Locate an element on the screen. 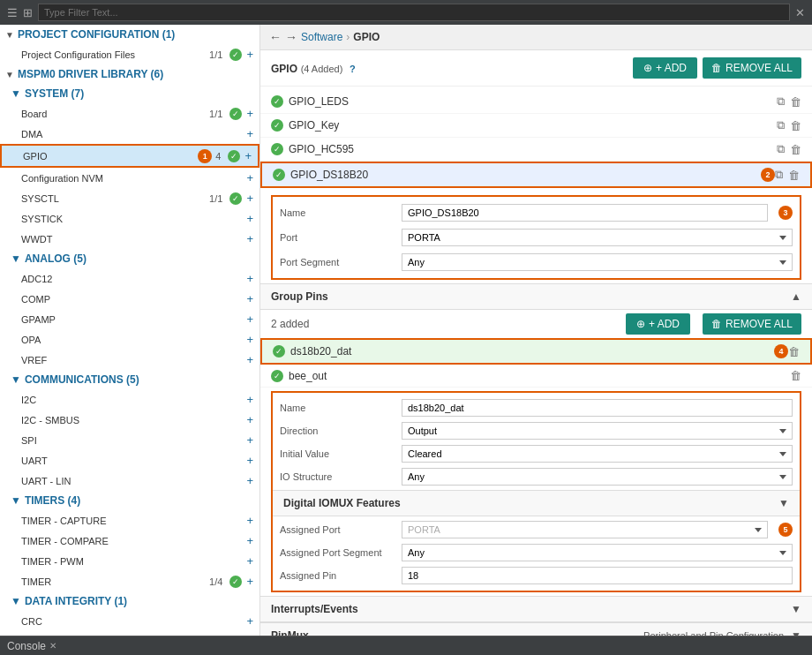 The width and height of the screenshot is (812, 655). sidebar-item-gpamp: GPAMP + is located at coordinates (130, 320).